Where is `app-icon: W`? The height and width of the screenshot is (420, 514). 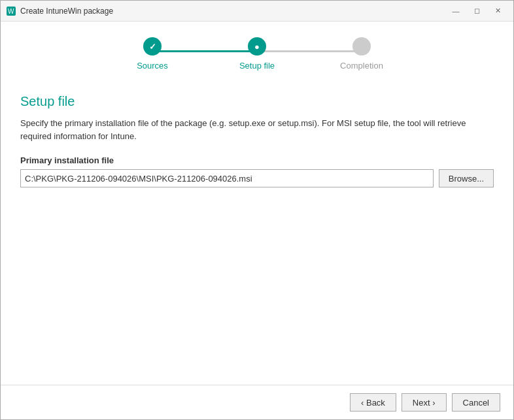
app-icon: W is located at coordinates (11, 11).